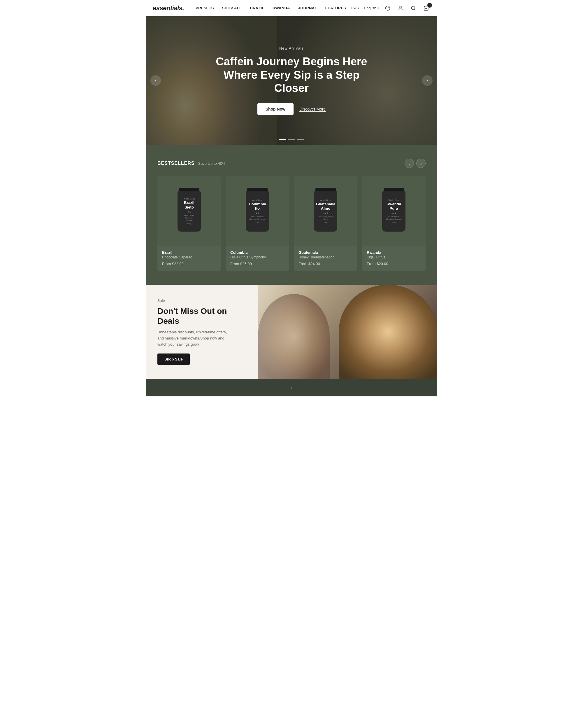 Image resolution: width=583 pixels, height=728 pixels. What do you see at coordinates (400, 8) in the screenshot?
I see `account-button` at bounding box center [400, 8].